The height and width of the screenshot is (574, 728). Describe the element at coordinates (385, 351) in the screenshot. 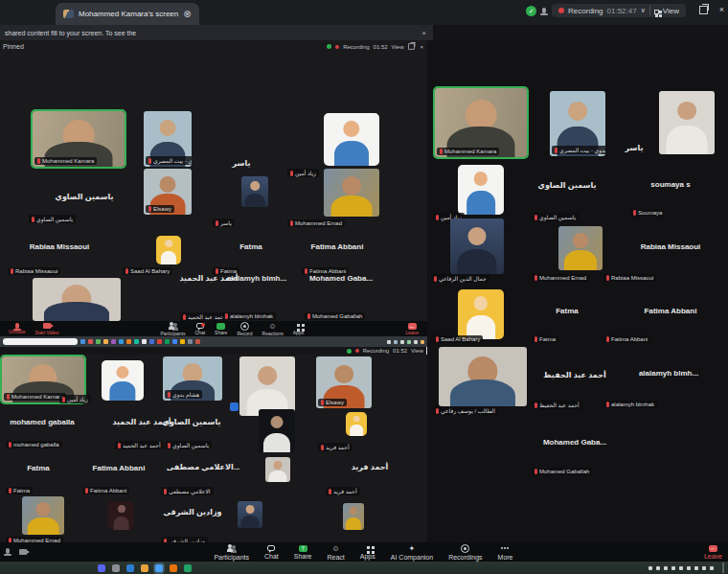

I see `nested-status-cluster: Recording 01:52 View` at that location.